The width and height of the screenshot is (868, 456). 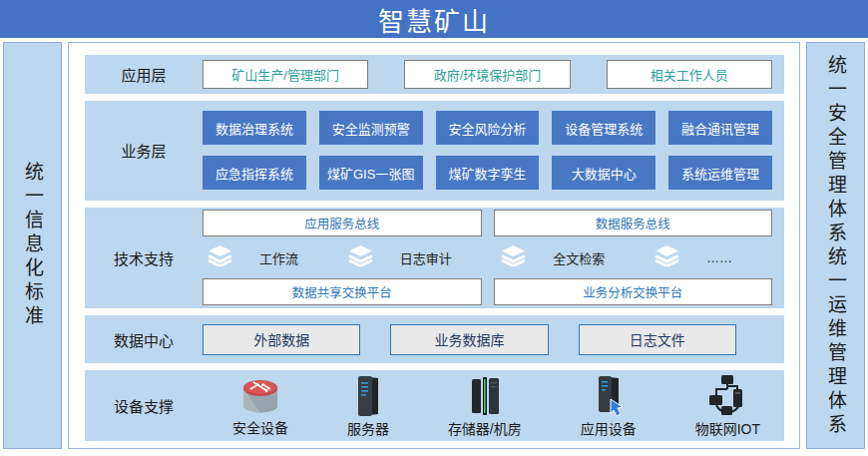 I want to click on iot-icon, so click(x=727, y=395).